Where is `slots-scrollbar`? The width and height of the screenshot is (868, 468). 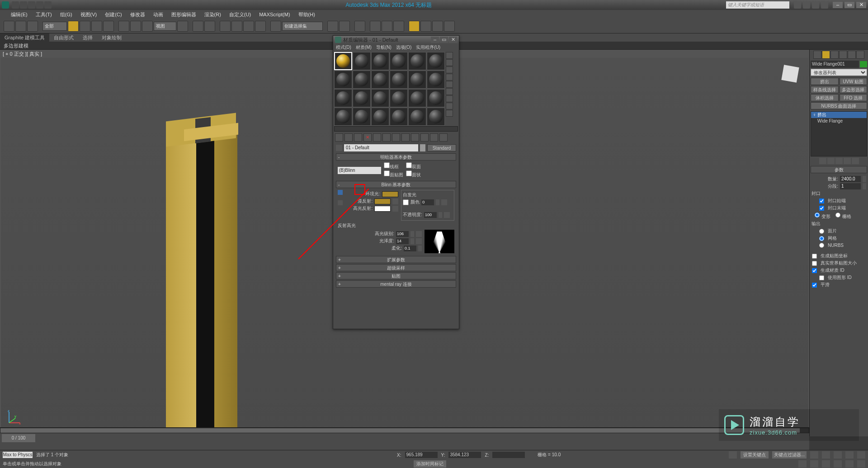
slots-scrollbar is located at coordinates (396, 129).